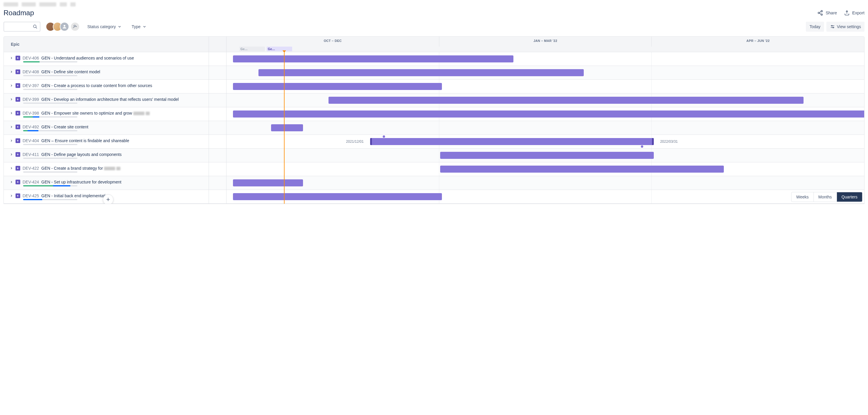  What do you see at coordinates (106, 73) in the screenshot?
I see `epic-cell: DEV-408GEN - Define site content model` at bounding box center [106, 73].